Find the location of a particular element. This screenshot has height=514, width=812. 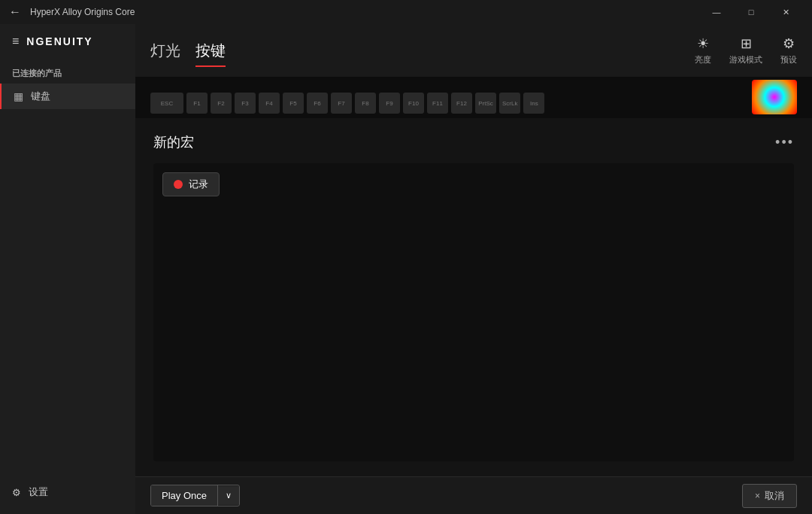

game-mode-label: 游戏模式 is located at coordinates (746, 60).